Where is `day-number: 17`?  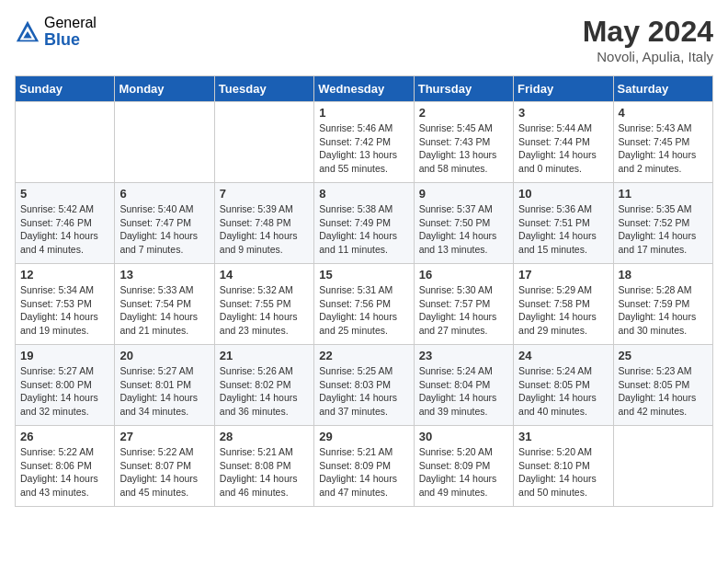 day-number: 17 is located at coordinates (563, 274).